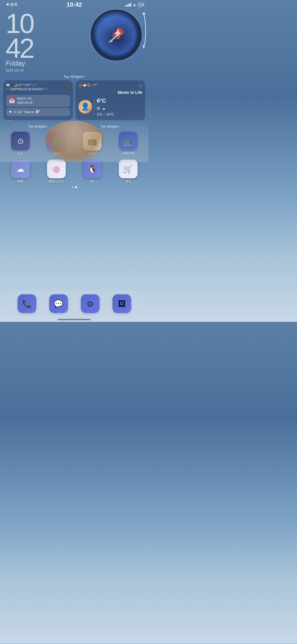 The width and height of the screenshot is (297, 644). What do you see at coordinates (128, 5) in the screenshot?
I see `signal-icon` at bounding box center [128, 5].